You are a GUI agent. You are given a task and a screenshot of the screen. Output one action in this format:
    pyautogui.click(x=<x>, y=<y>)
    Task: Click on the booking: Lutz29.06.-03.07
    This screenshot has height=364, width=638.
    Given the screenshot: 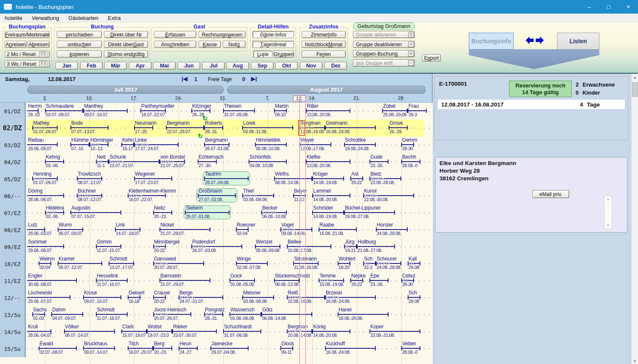 What is the action you would take?
    pyautogui.click(x=36, y=230)
    